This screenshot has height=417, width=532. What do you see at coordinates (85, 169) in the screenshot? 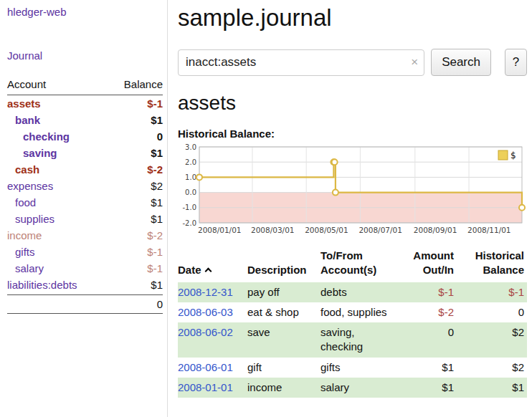
I see `account-row: cash$-2` at bounding box center [85, 169].